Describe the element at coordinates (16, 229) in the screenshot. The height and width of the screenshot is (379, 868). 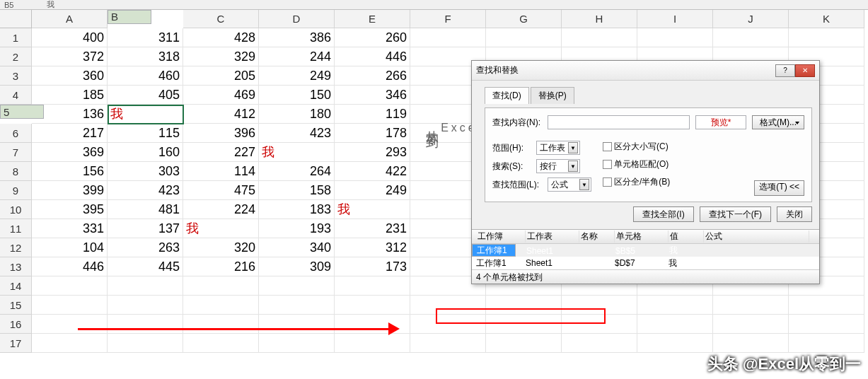
I see `row-header: 11` at that location.